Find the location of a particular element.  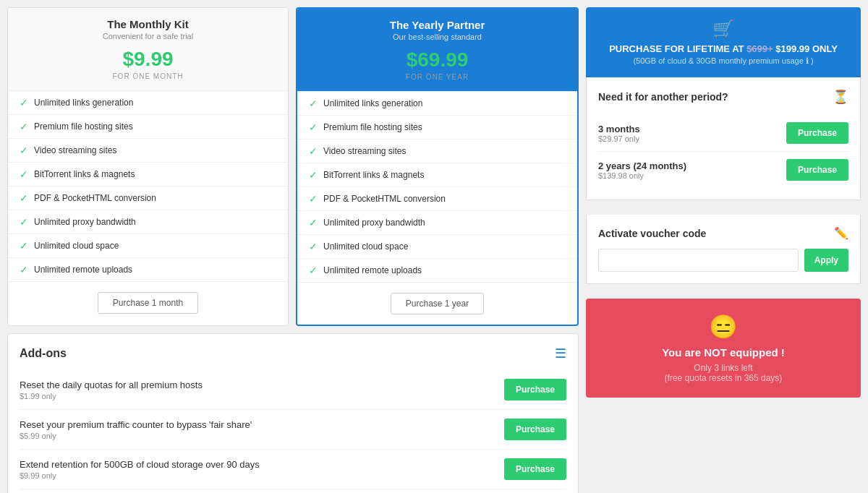

monthly-btn-row: Purchase 1 month is located at coordinates (148, 302).